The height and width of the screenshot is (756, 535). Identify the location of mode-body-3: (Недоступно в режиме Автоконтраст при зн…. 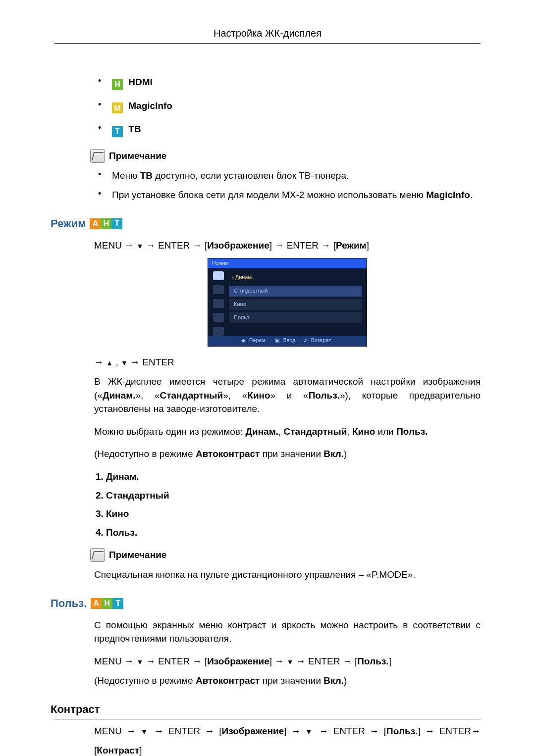
(287, 454).